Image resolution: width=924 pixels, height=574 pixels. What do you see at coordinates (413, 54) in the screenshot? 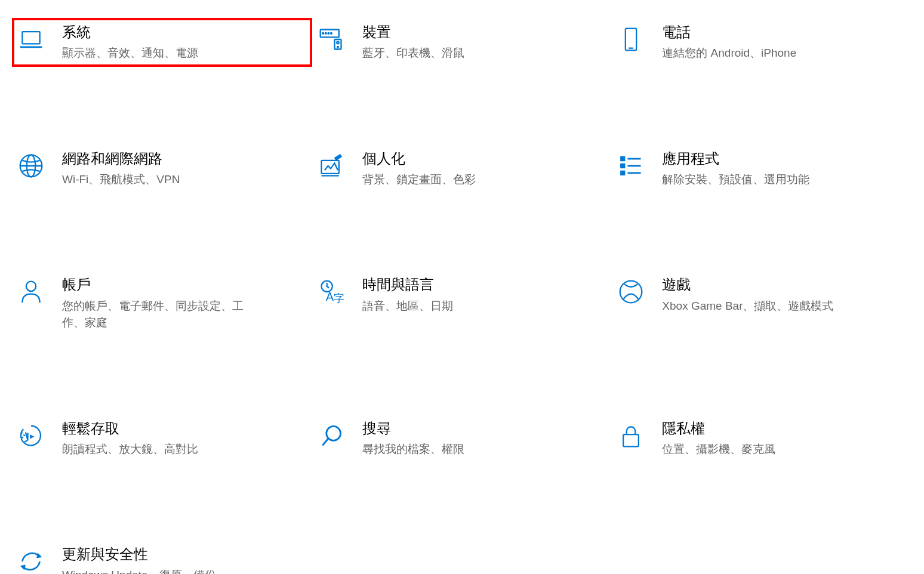
I see `setting-subtitle: 藍牙、印表機、滑鼠` at bounding box center [413, 54].